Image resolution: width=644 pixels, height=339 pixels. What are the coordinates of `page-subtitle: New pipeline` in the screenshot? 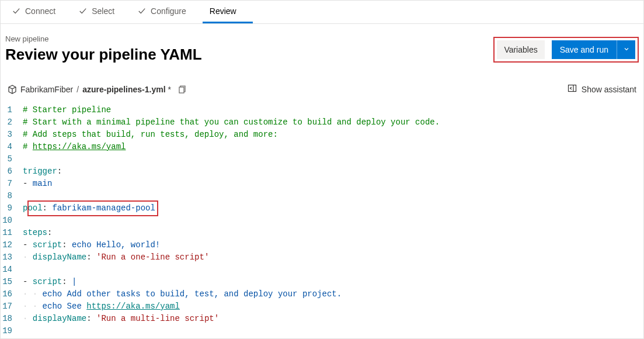 It's located at (104, 39).